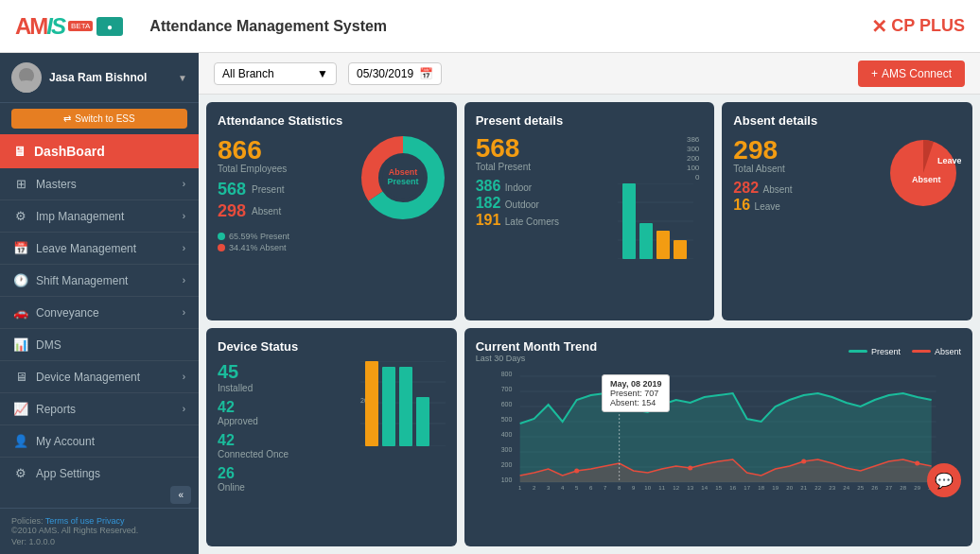 The image size is (980, 554). I want to click on absent-num-value: 282, so click(745, 187).